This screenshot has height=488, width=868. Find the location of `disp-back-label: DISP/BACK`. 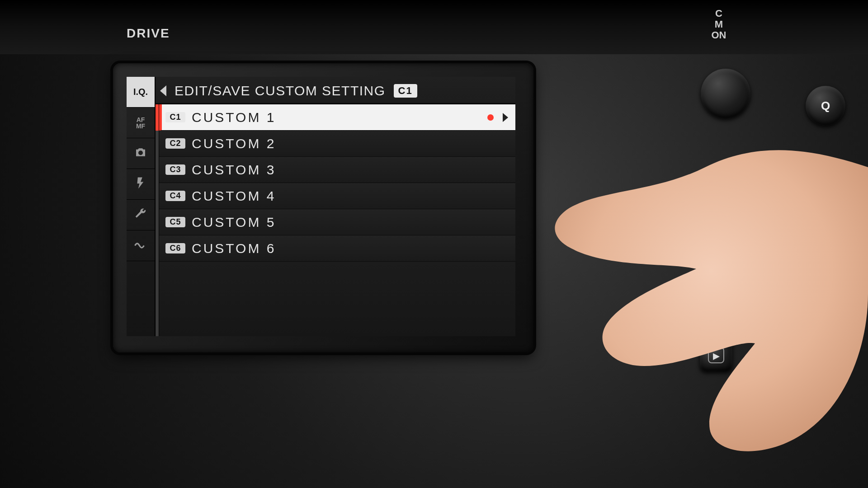

disp-back-label: DISP/BACK is located at coordinates (756, 319).